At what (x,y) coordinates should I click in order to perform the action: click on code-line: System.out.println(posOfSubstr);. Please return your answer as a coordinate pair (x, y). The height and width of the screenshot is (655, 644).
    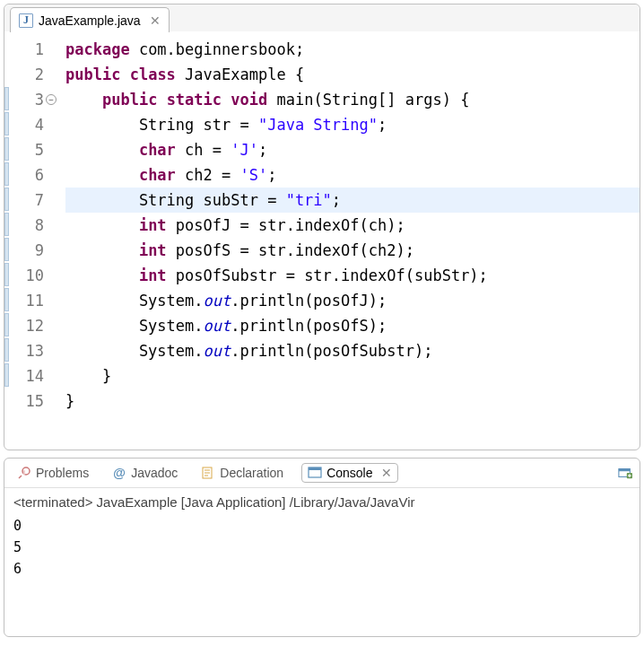
    Looking at the image, I should click on (352, 351).